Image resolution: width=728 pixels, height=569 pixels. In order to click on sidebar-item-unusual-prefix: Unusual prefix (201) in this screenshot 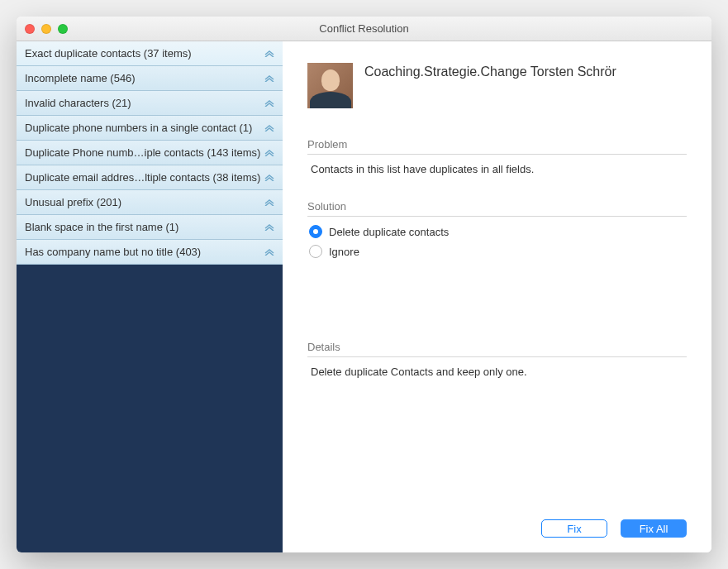, I will do `click(150, 203)`.